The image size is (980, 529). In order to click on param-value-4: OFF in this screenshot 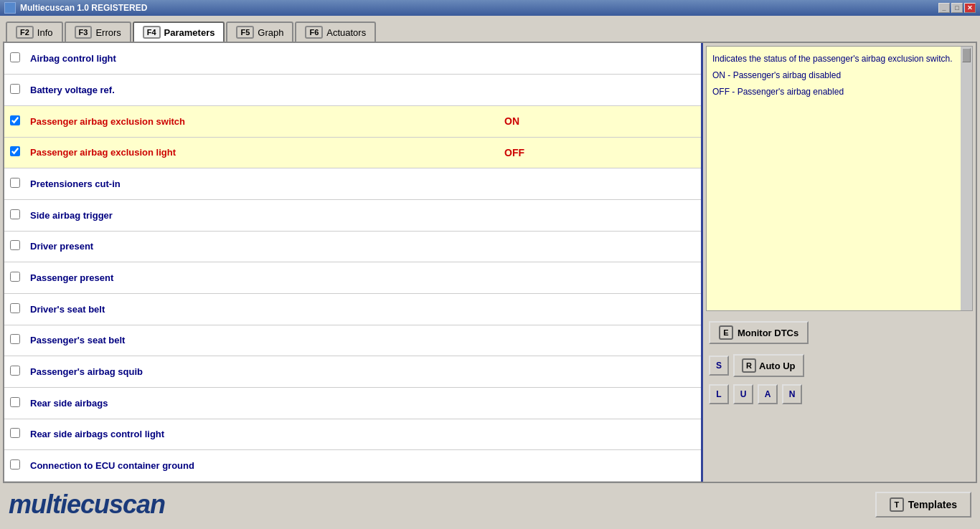, I will do `click(600, 153)`.